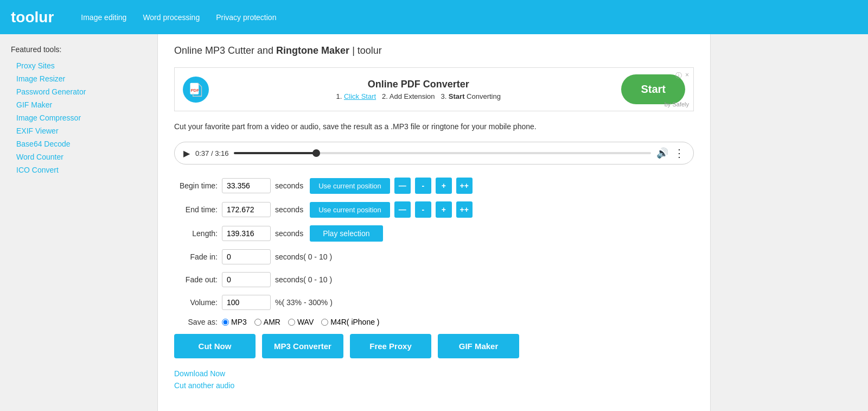  I want to click on fade-out-input, so click(246, 280).